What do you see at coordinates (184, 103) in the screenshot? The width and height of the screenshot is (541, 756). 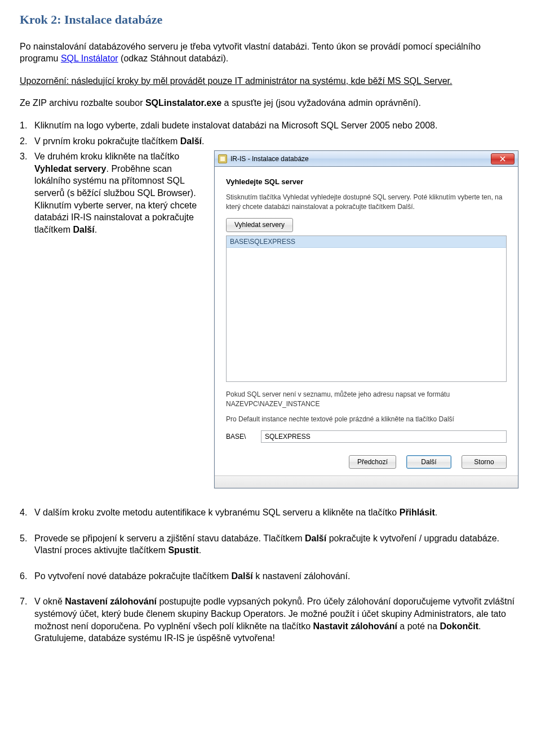 I see `zip-filename: SQLinstalator.exe` at bounding box center [184, 103].